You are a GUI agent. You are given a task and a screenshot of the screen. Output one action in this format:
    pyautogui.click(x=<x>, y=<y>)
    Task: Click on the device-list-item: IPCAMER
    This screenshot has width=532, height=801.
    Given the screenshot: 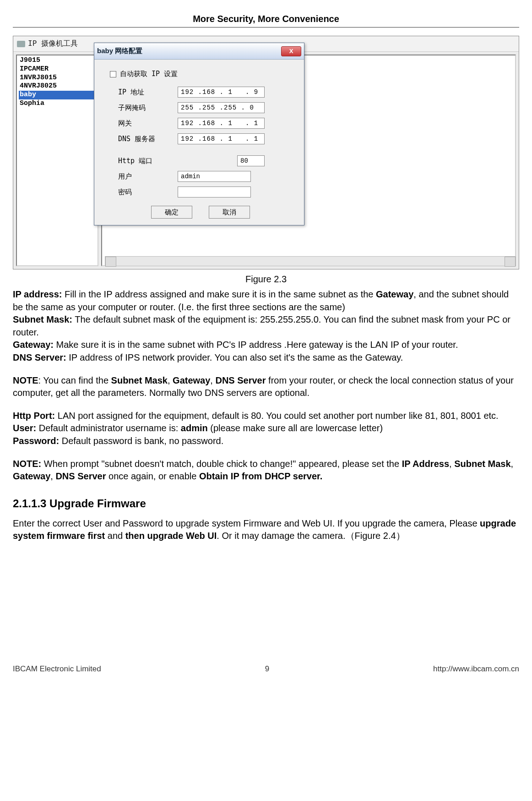 What is the action you would take?
    pyautogui.click(x=57, y=70)
    